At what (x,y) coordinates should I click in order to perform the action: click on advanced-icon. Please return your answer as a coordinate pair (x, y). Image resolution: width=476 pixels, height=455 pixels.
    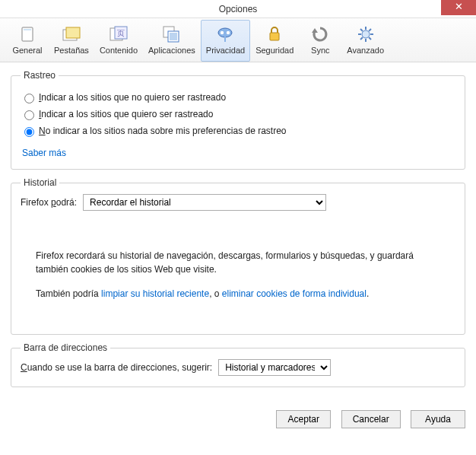
    Looking at the image, I should click on (366, 34).